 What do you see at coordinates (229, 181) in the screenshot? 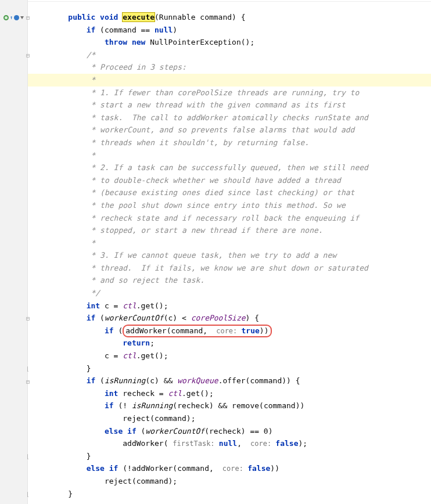
I see `code-line: * to double-check whether we should have…` at bounding box center [229, 181].